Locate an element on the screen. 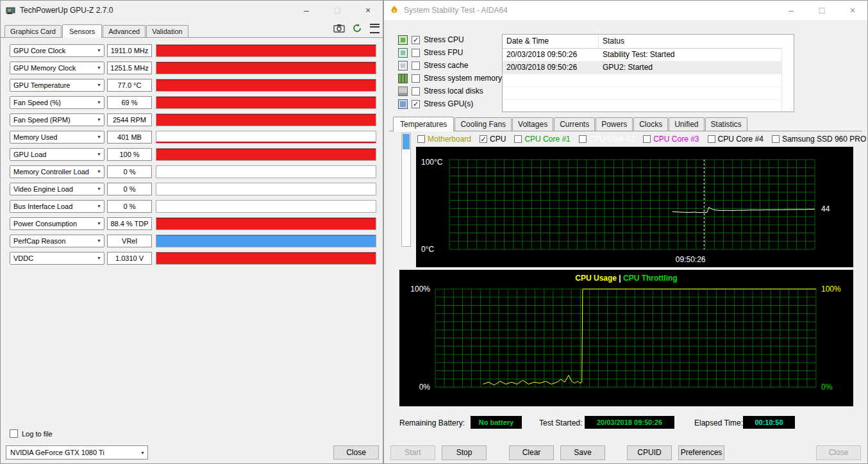  tab-clocks: Clocks is located at coordinates (651, 124).